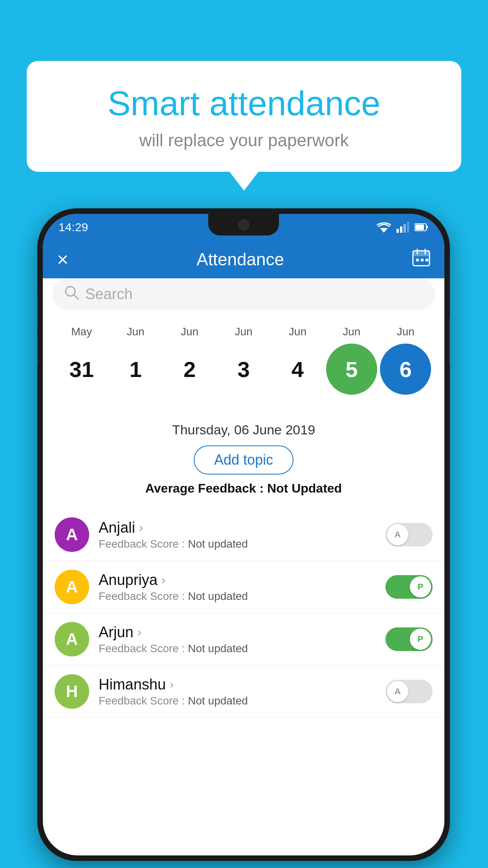  Describe the element at coordinates (206, 488) in the screenshot. I see `avg-feedback-label: Average Feedback :` at that location.